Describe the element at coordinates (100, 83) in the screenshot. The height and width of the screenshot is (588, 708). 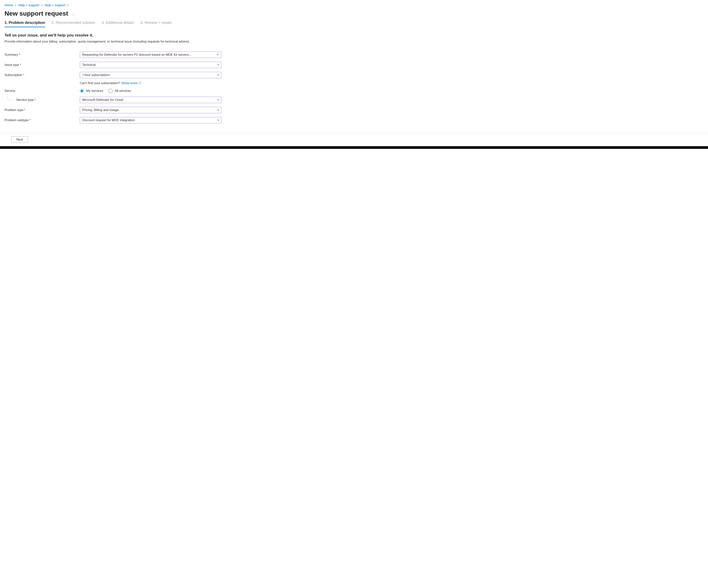
I see `subscription-hint-text: Can't find your subscription?` at that location.